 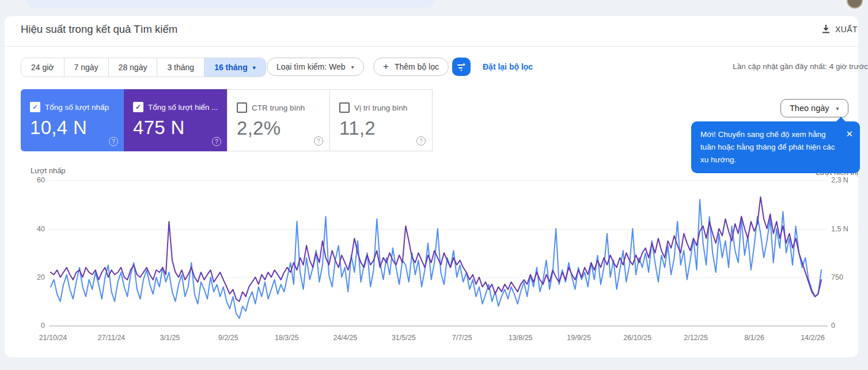 What do you see at coordinates (461, 67) in the screenshot?
I see `smart-filter-button` at bounding box center [461, 67].